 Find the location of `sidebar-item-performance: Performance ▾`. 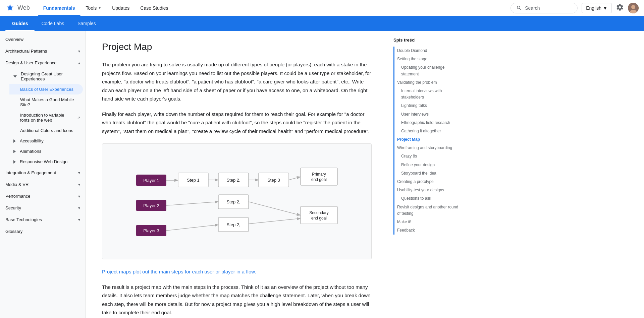

sidebar-item-performance: Performance ▾ is located at coordinates (43, 196).